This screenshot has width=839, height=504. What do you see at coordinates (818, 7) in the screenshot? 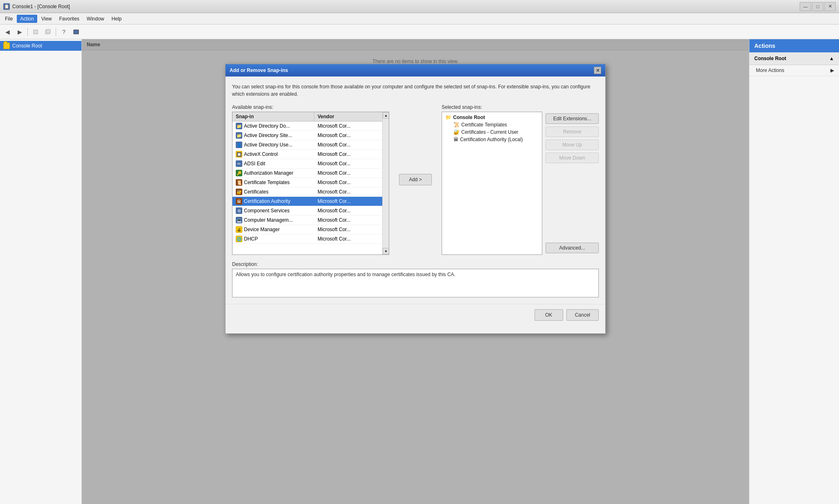
I see `title-bar-controls: — □ ✕` at bounding box center [818, 7].